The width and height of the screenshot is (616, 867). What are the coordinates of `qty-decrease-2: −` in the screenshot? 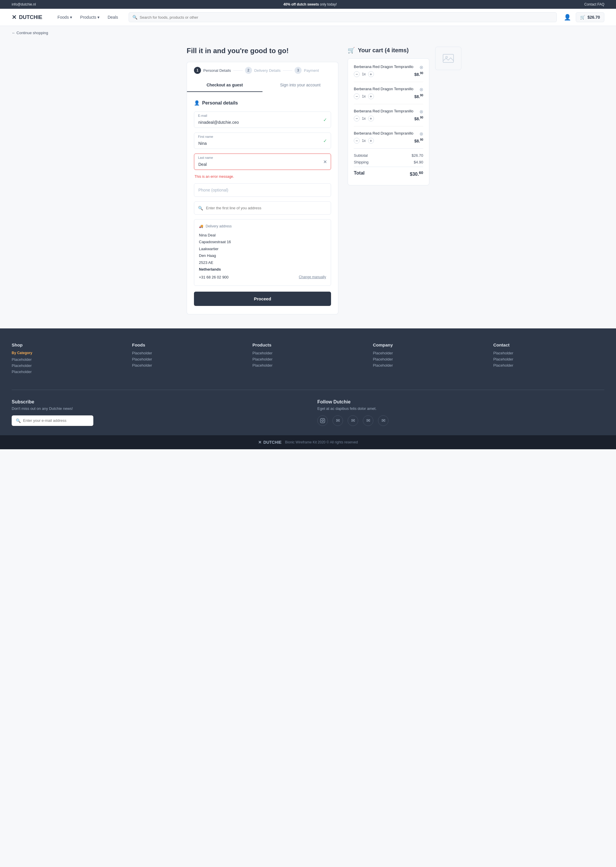 It's located at (357, 96).